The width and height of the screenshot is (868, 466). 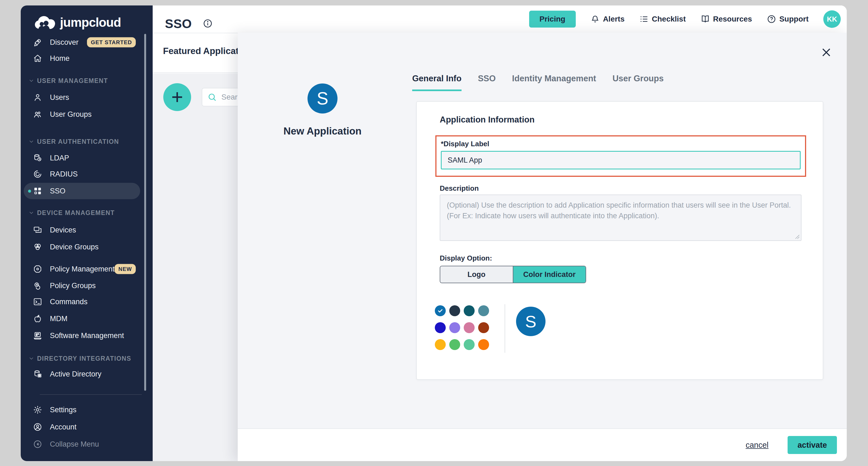 What do you see at coordinates (505, 328) in the screenshot?
I see `palette-divider` at bounding box center [505, 328].